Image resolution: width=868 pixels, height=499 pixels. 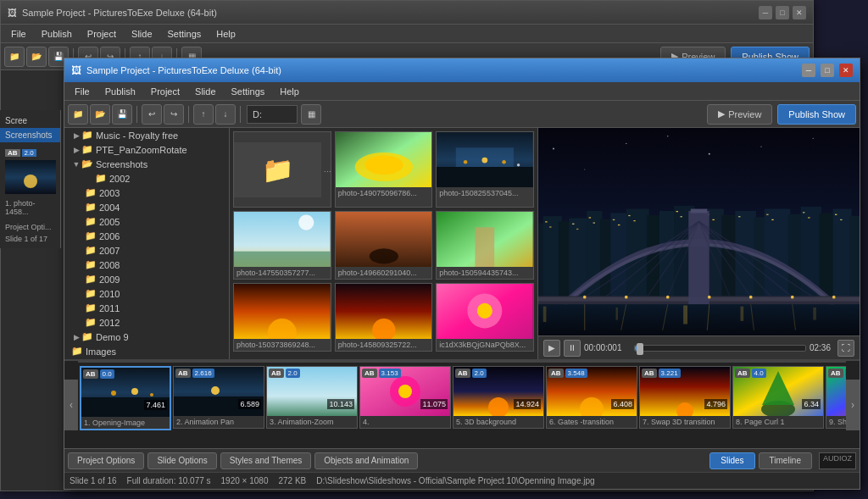 What do you see at coordinates (799, 13) in the screenshot?
I see `bg-close-btn: ✕` at bounding box center [799, 13].